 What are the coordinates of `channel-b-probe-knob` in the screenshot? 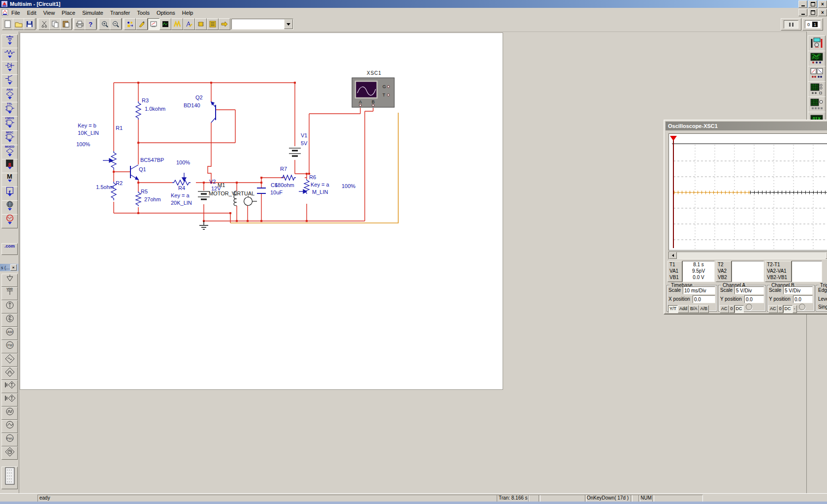 It's located at (802, 307).